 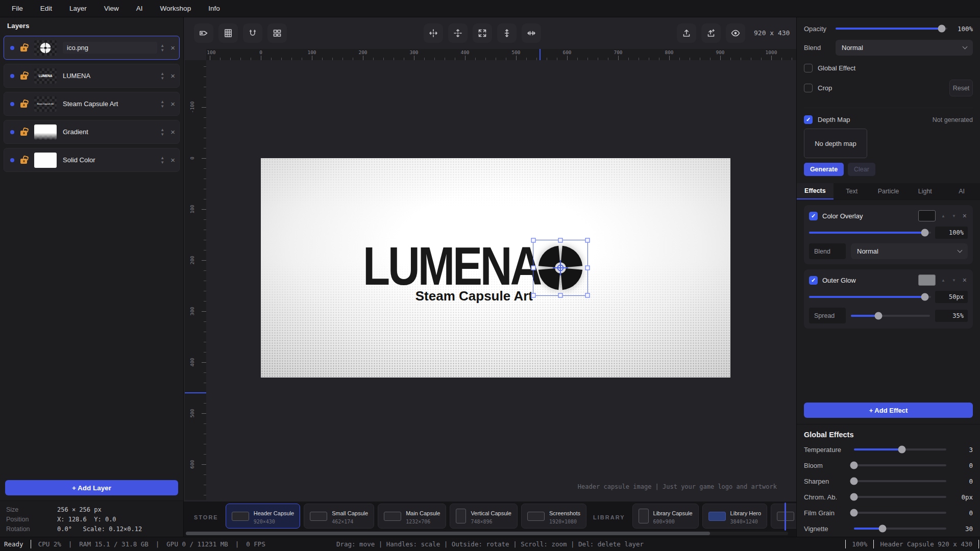 What do you see at coordinates (900, 497) in the screenshot?
I see `chromatic-aberration-slider` at bounding box center [900, 497].